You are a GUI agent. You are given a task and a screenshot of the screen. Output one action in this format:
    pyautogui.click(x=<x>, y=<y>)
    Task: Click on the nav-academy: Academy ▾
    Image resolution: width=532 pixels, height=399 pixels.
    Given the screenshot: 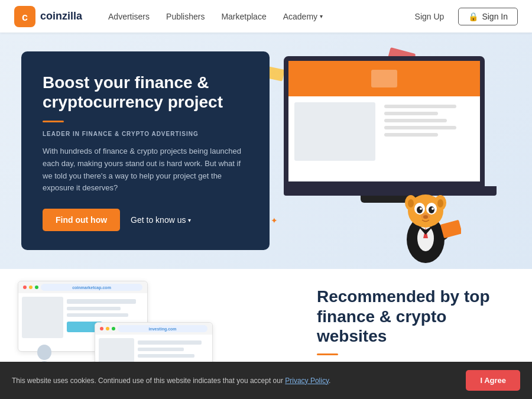 What is the action you would take?
    pyautogui.click(x=303, y=17)
    